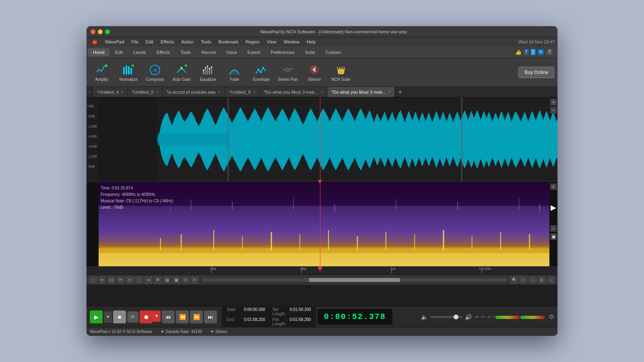 The width and height of the screenshot is (644, 362). Describe the element at coordinates (294, 92) in the screenshot. I see `file-tab-5: *Do what you Must 3 meb... ×` at that location.